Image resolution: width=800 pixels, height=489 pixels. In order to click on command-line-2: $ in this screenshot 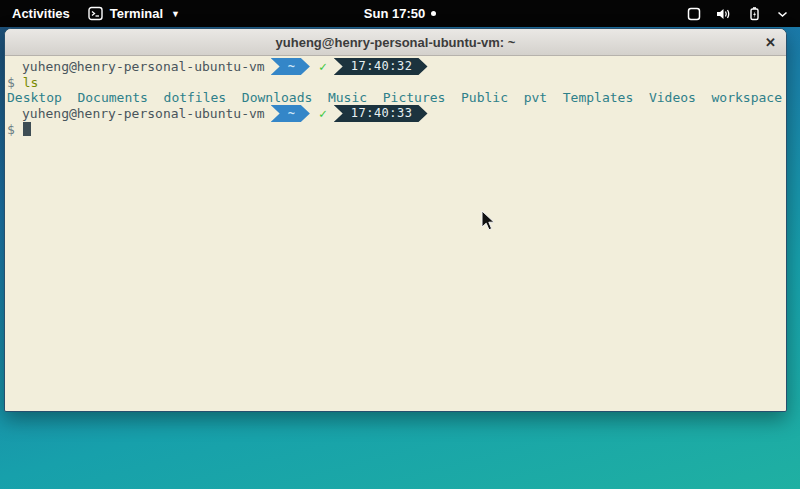, I will do `click(396, 130)`.